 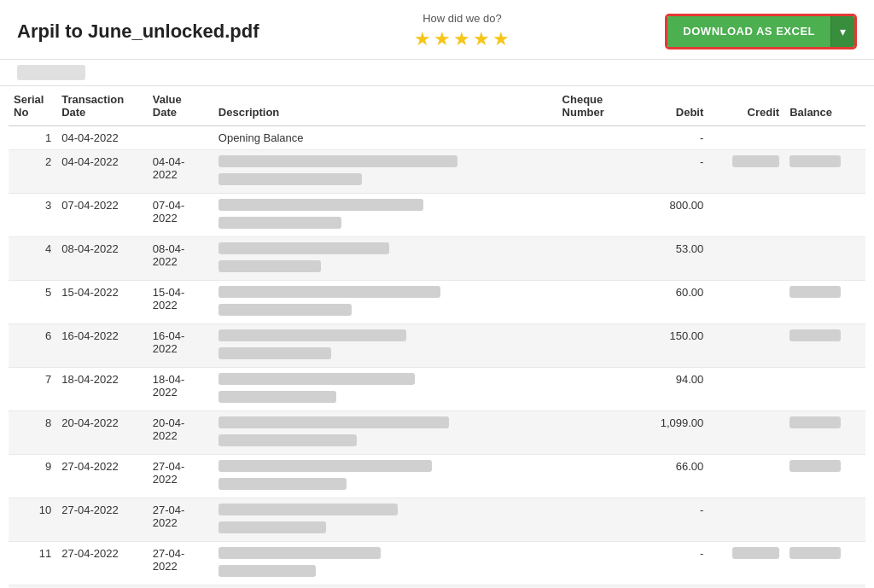 What do you see at coordinates (181, 215) in the screenshot?
I see `cell-value-date: 07-04- 2022` at bounding box center [181, 215].